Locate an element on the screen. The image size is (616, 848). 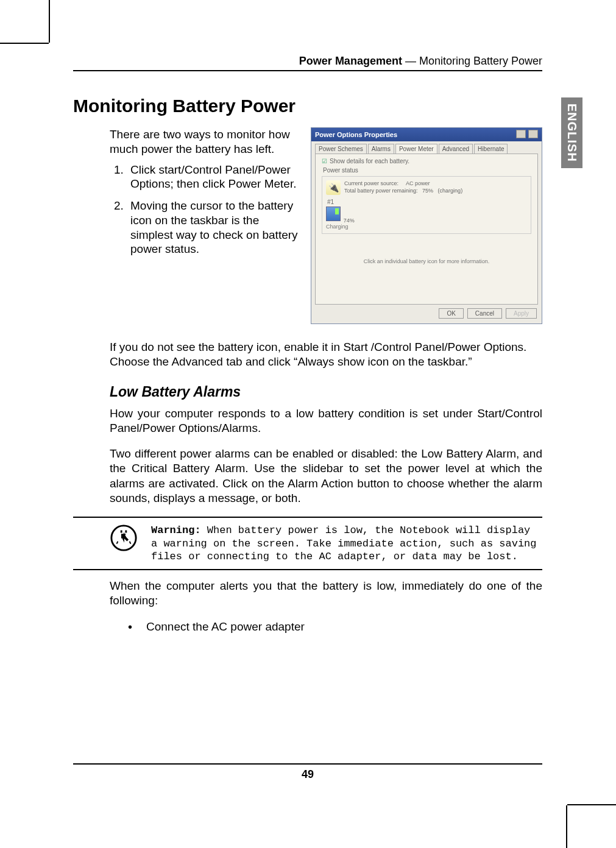
running-header-sub: — Monitoring Battery Power is located at coordinates (472, 61).